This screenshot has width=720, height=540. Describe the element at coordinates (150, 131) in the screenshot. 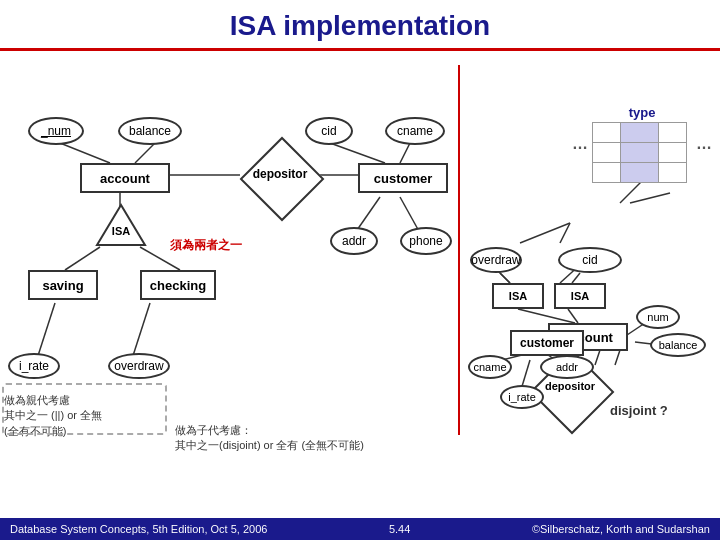

I see `attr-balance: balance` at that location.